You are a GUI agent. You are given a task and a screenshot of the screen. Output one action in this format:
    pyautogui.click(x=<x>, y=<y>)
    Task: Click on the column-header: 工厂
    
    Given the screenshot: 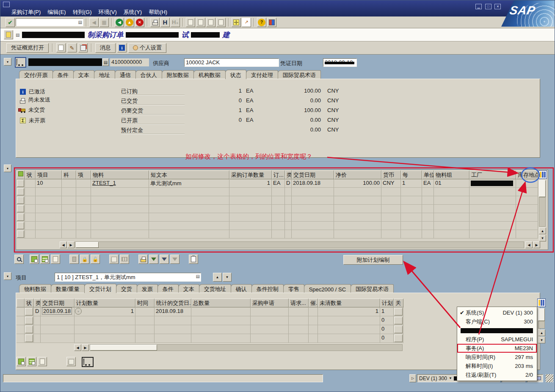 What is the action you would take?
    pyautogui.click(x=493, y=175)
    